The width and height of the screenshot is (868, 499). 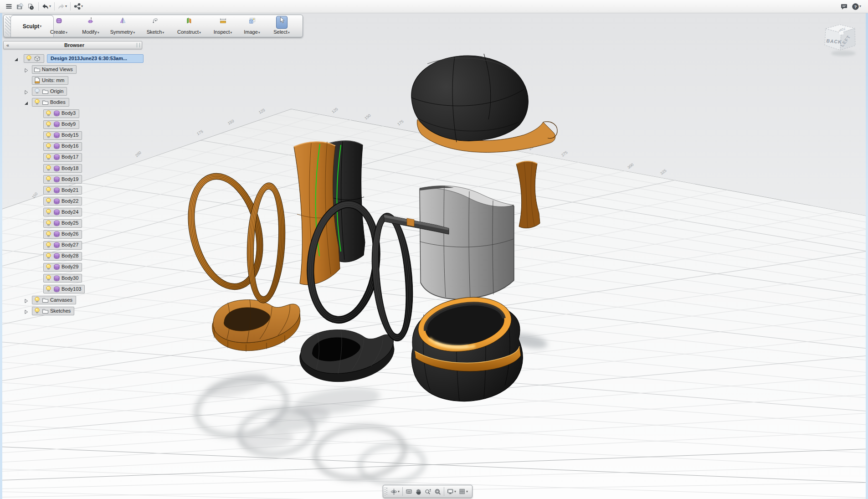 What do you see at coordinates (70, 157) in the screenshot?
I see `tree-item-label: Body17` at bounding box center [70, 157].